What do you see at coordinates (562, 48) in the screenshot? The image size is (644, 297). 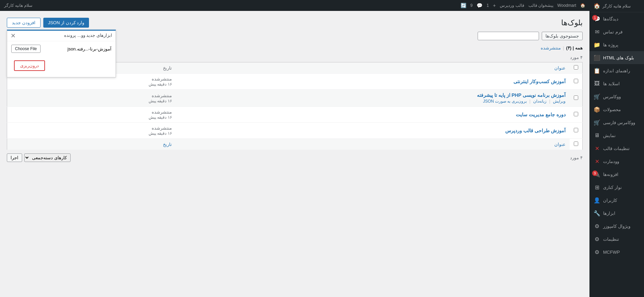 I see `filter-links: همه | (۴) | منتشرشده` at bounding box center [562, 48].